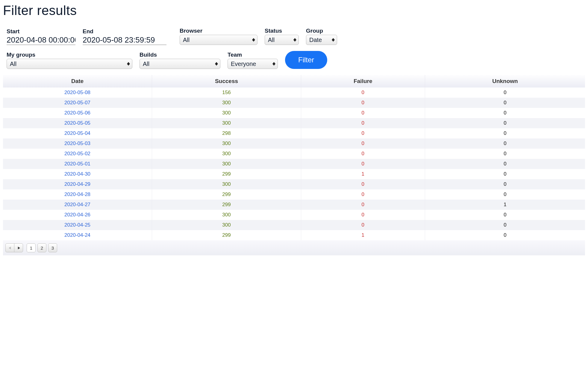 The image size is (588, 380). I want to click on date-link: 2020-05-02, so click(77, 153).